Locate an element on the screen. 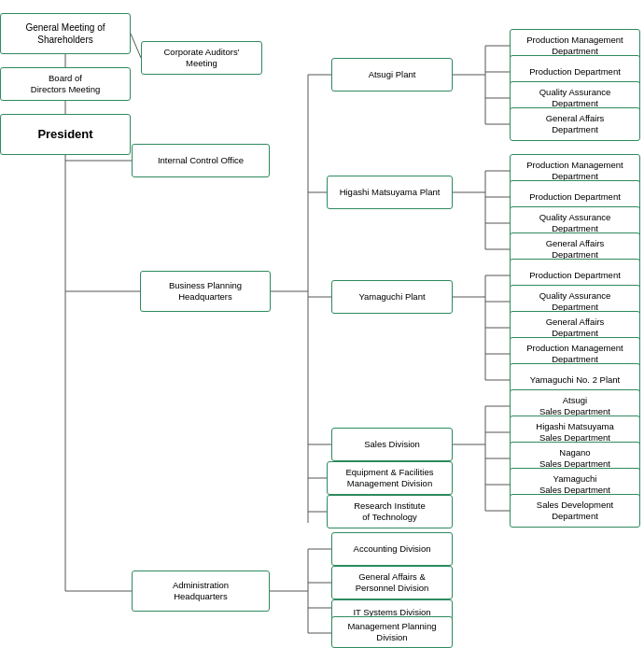 The width and height of the screenshot is (644, 648). higashi-plant-node: Higashi Matsuyama Plant is located at coordinates (390, 192).